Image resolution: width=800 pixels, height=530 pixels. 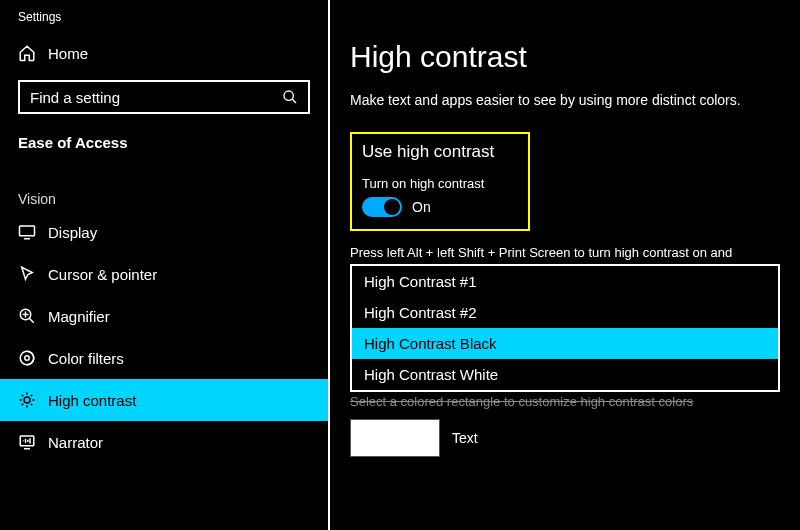 I want to click on theme-option-black: High Contrast Black, so click(x=565, y=344).